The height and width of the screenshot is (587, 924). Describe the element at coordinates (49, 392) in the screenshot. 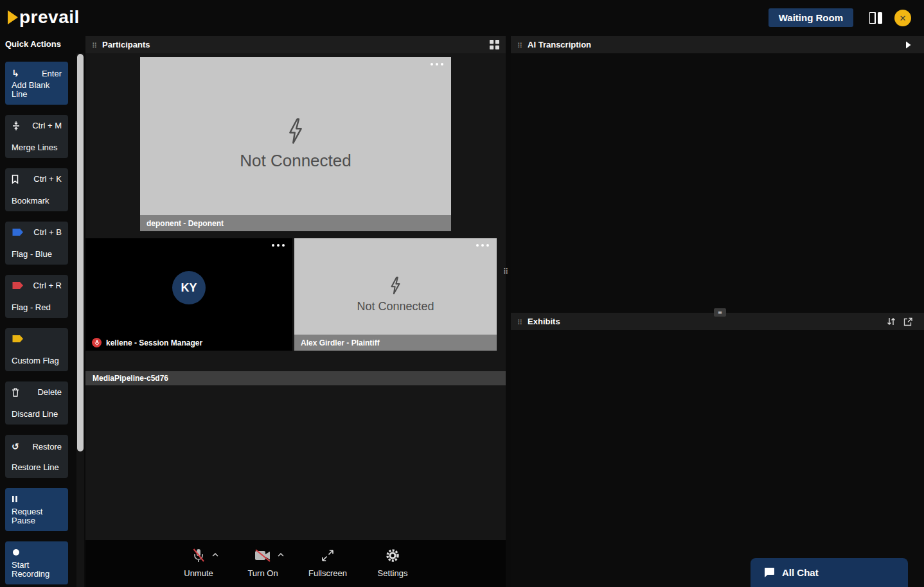

I see `shortcut-label: Delete` at that location.